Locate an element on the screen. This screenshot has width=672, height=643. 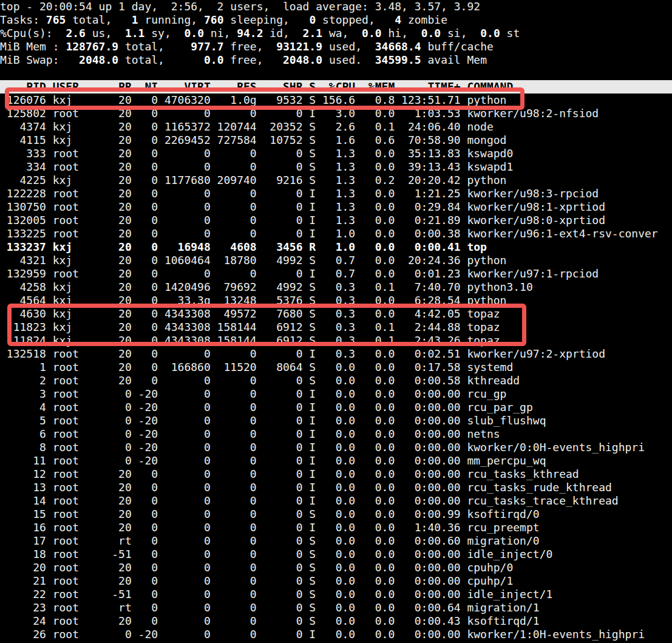
process-row-125802: 125802 root 20 0 0 0 0 I 3.0 0.0 1:03.53… is located at coordinates (336, 114).